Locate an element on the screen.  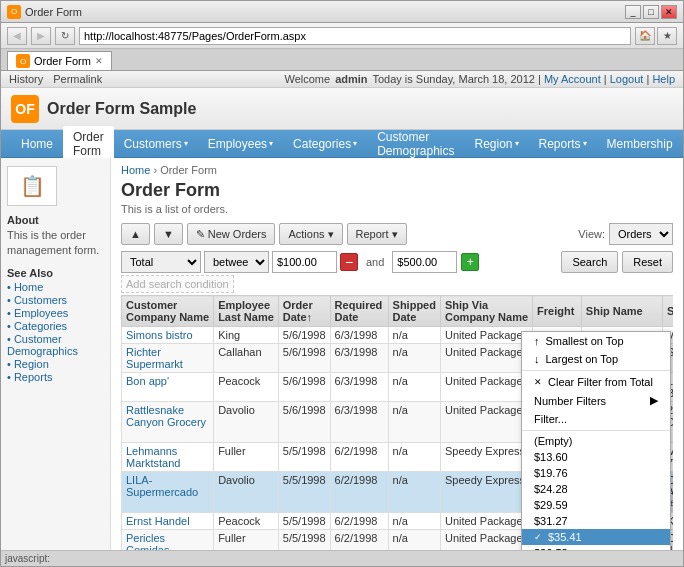
search-field-select: Total is located at coordinates (161, 262).